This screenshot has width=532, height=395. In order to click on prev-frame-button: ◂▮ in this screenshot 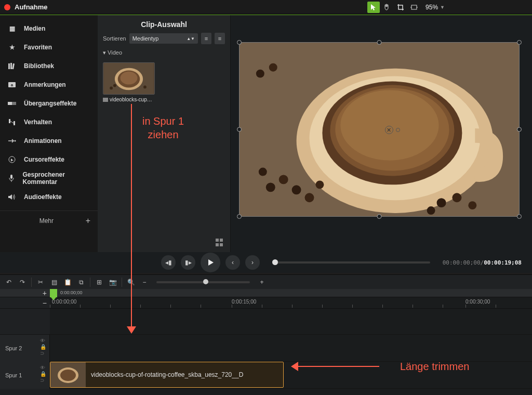, I will do `click(168, 262)`.